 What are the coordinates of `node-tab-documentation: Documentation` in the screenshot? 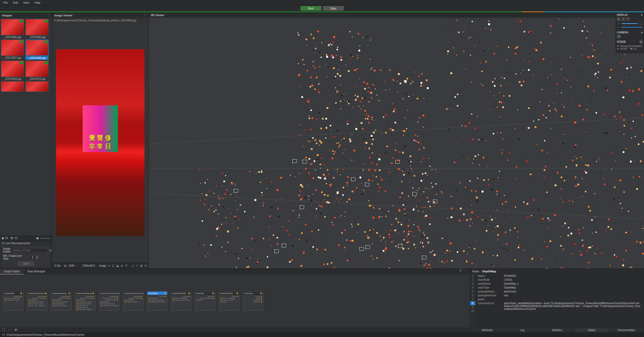 It's located at (627, 330).